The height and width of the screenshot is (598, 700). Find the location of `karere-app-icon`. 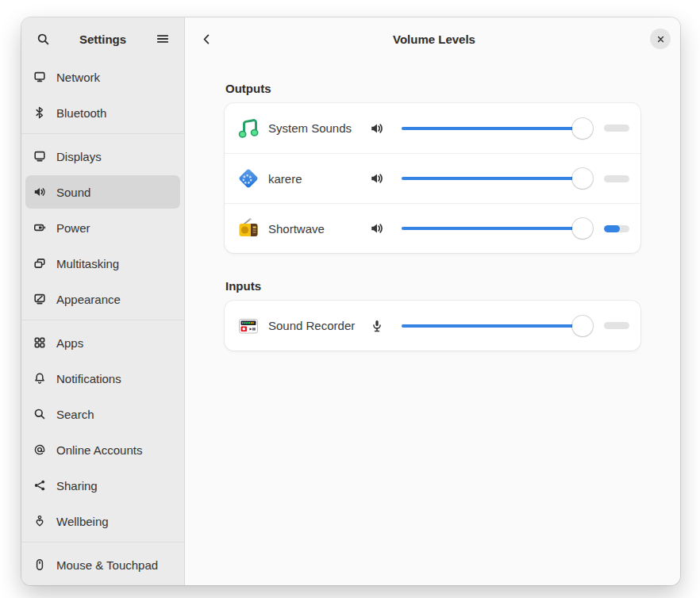

karere-app-icon is located at coordinates (248, 178).